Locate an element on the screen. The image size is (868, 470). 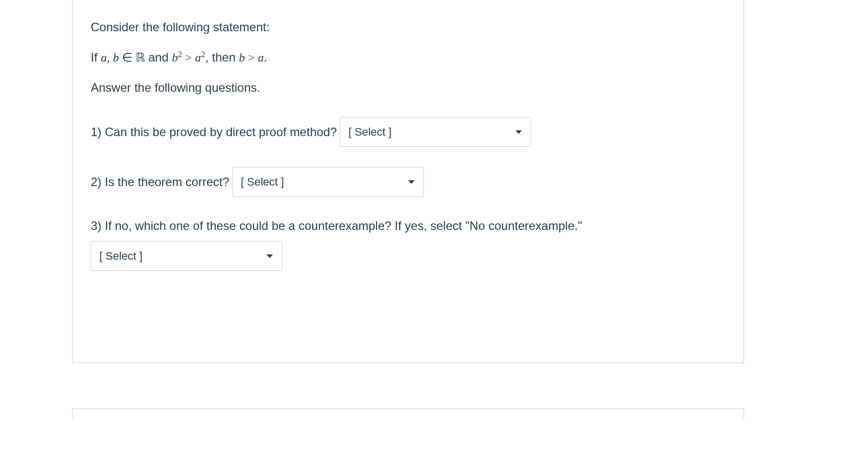
math-b: b is located at coordinates (116, 57).